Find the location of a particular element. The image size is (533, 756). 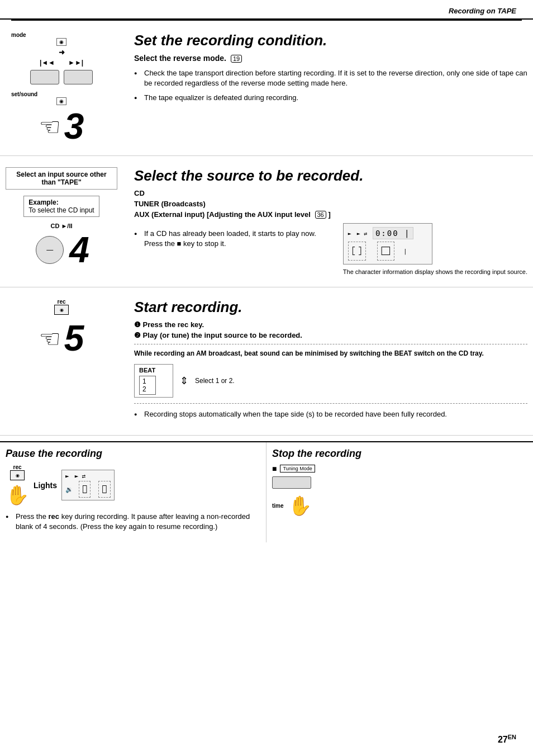

set-sound-box: ◉ is located at coordinates (61, 101).